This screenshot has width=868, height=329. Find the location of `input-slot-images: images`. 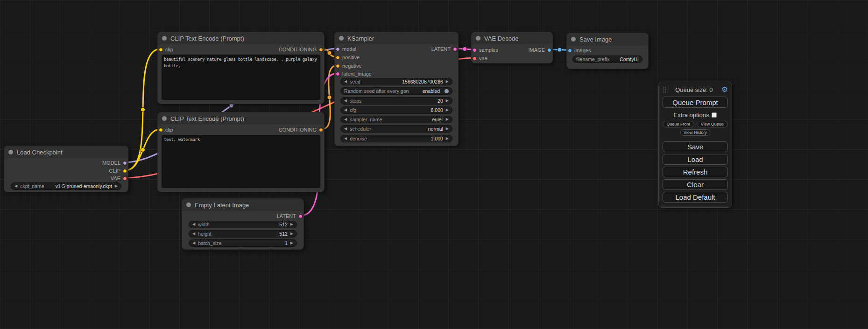

input-slot-images: images is located at coordinates (579, 50).